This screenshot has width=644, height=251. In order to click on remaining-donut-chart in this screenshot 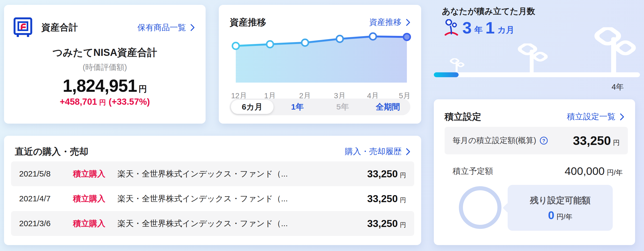, I will do `click(480, 208)`.